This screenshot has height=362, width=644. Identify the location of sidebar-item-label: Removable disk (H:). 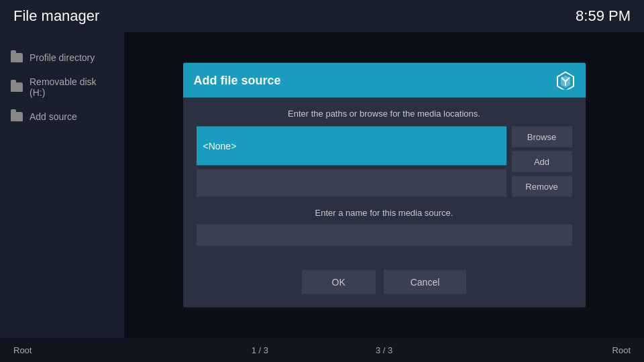
(71, 87).